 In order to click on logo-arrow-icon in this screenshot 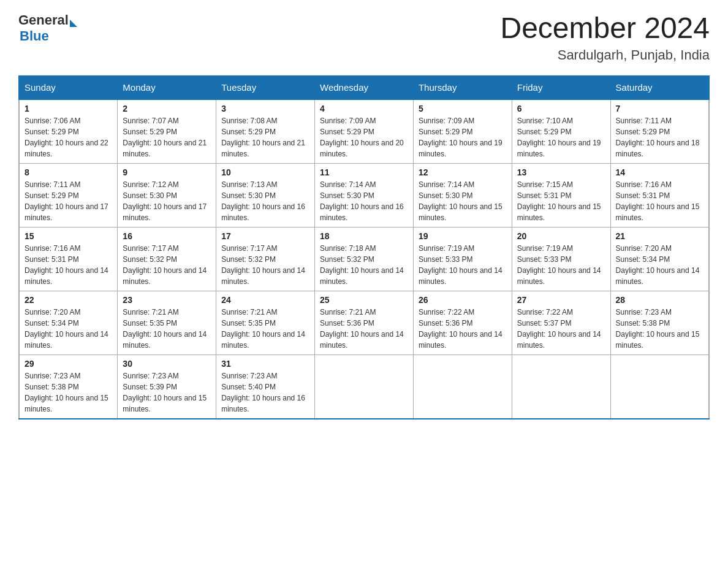, I will do `click(74, 23)`.